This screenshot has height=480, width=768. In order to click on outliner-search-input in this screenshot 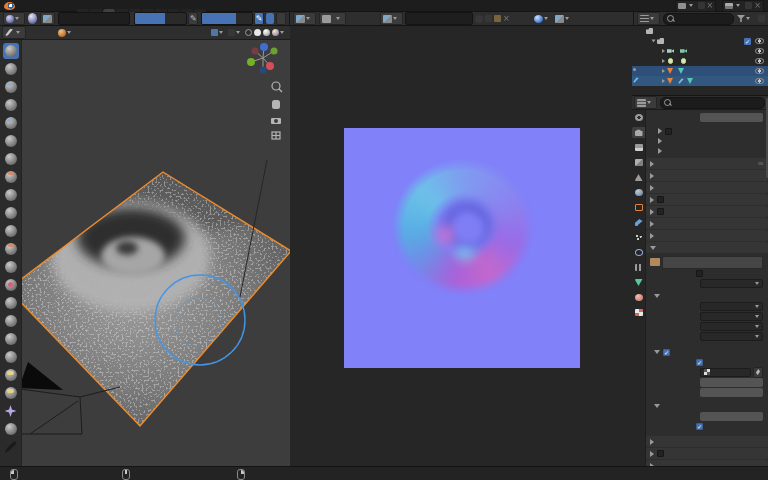, I will do `click(698, 19)`.